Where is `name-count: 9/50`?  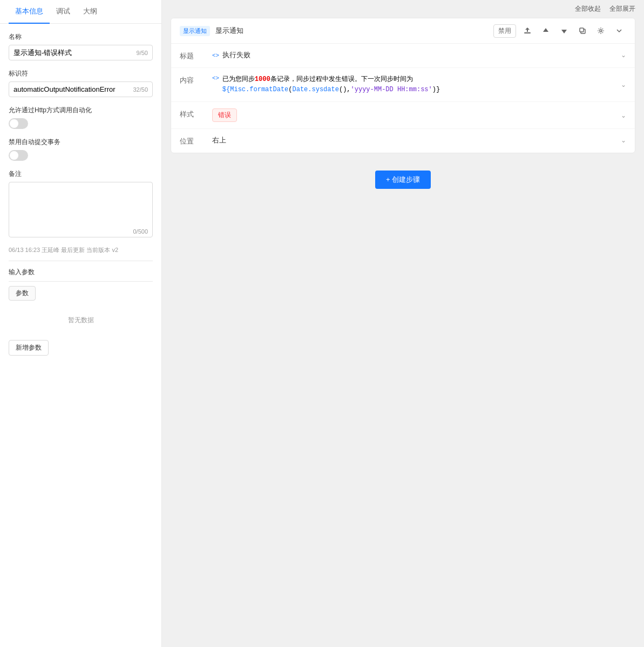
name-count: 9/50 is located at coordinates (143, 53).